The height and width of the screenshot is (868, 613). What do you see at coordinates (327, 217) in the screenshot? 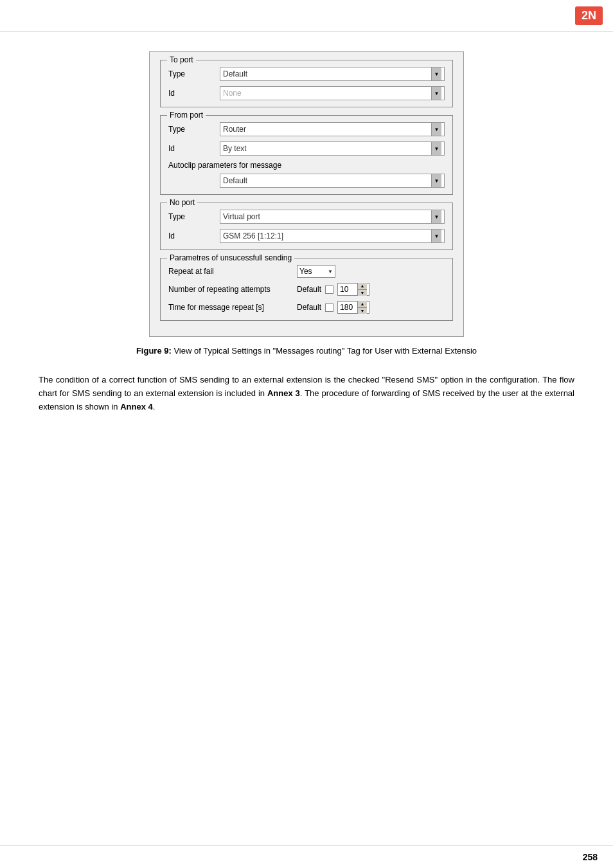
I see `no-port-type-value: Virtual port` at bounding box center [327, 217].